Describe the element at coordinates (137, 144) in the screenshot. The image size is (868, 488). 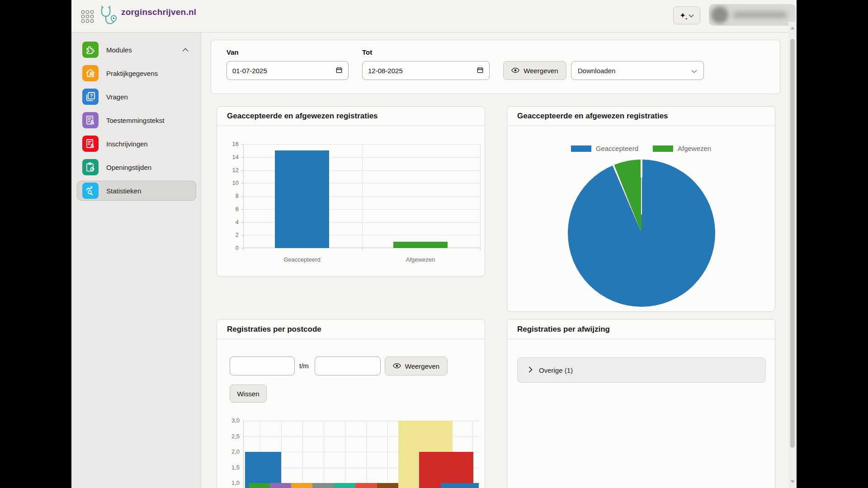
I see `sidebar-item-inschrijvingen: Inschrijvingen` at that location.